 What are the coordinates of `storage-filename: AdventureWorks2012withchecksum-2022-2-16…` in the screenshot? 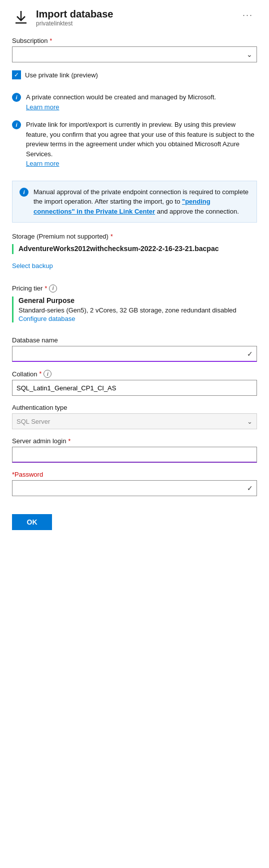 It's located at (138, 249).